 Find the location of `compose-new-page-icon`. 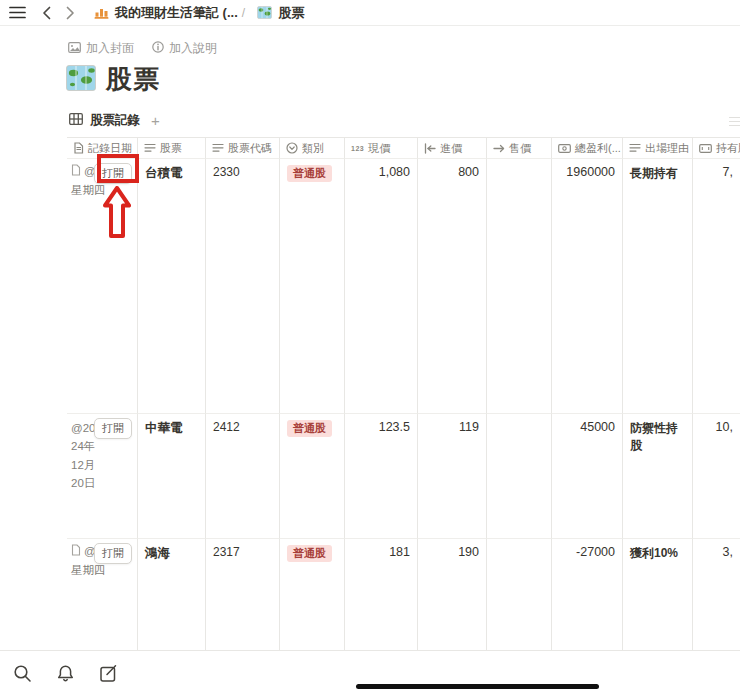

compose-new-page-icon is located at coordinates (108, 674).